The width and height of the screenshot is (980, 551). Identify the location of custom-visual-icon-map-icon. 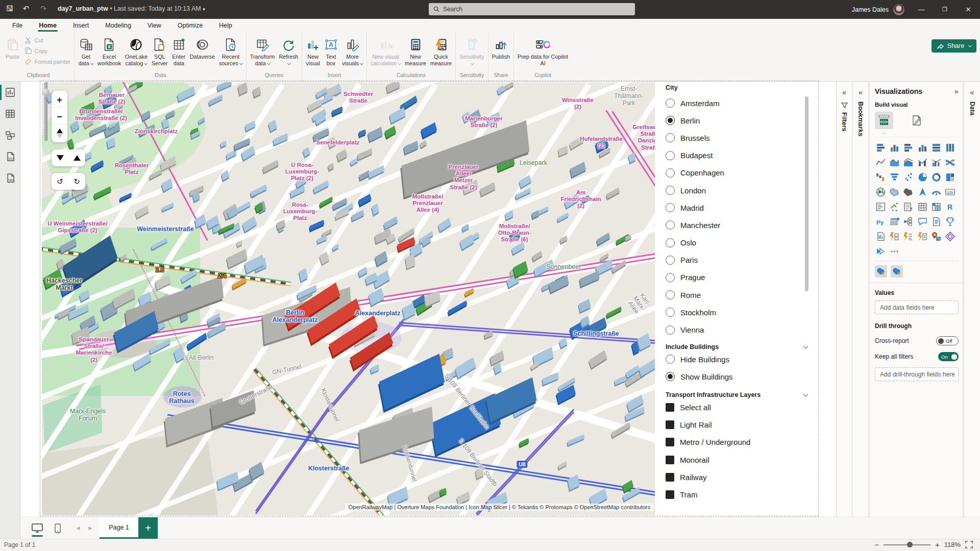
(897, 271).